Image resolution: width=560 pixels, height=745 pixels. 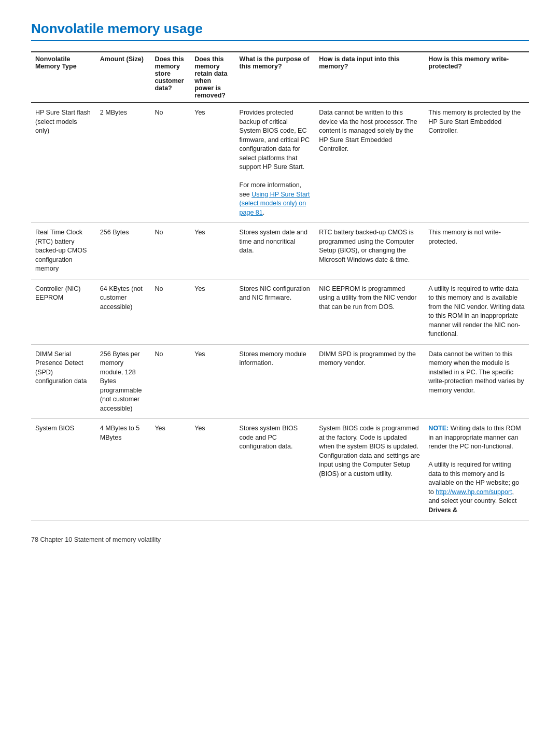 What do you see at coordinates (477, 77) in the screenshot?
I see `col-header-writeprotect: How is this memory write-protected?` at bounding box center [477, 77].